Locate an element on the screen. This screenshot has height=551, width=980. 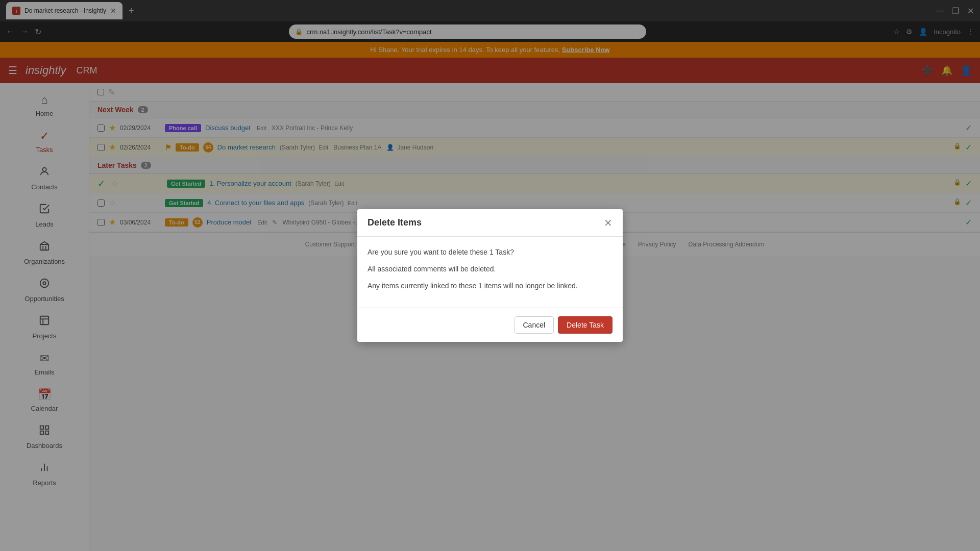
delete-task-button: Delete Task is located at coordinates (585, 325).